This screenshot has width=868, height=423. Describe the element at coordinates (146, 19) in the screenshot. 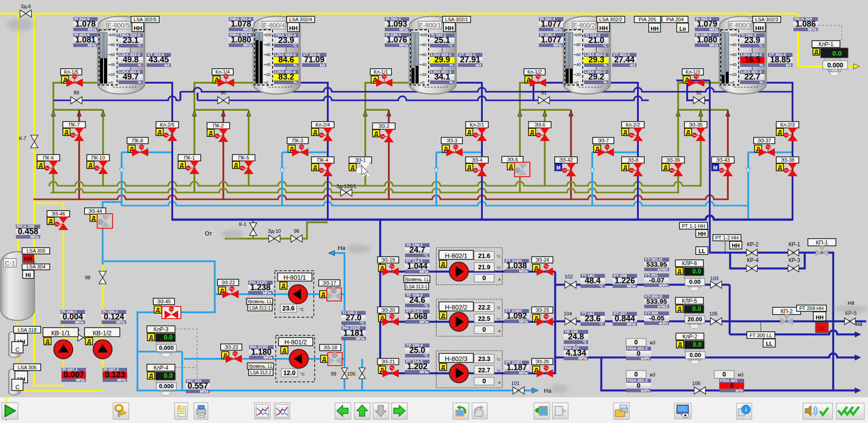

I see `svg-text: LSA 302/5` at that location.